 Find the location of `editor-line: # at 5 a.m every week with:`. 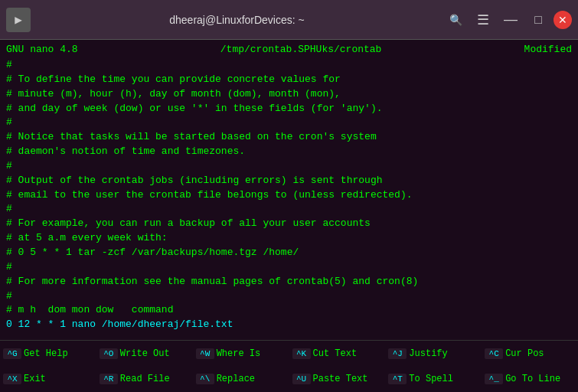

editor-line: # at 5 a.m every week with: is located at coordinates (289, 239).